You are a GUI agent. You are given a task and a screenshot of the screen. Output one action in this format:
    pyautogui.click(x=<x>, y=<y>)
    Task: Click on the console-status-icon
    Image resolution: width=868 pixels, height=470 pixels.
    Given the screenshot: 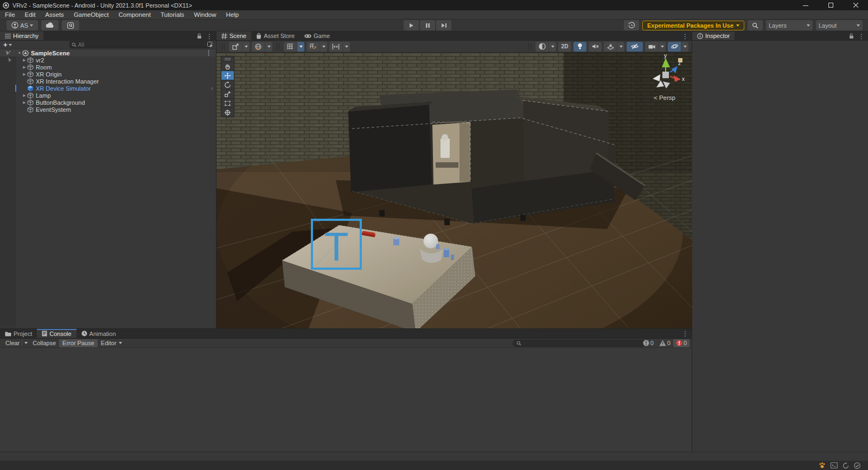 What is the action you would take?
    pyautogui.click(x=834, y=466)
    